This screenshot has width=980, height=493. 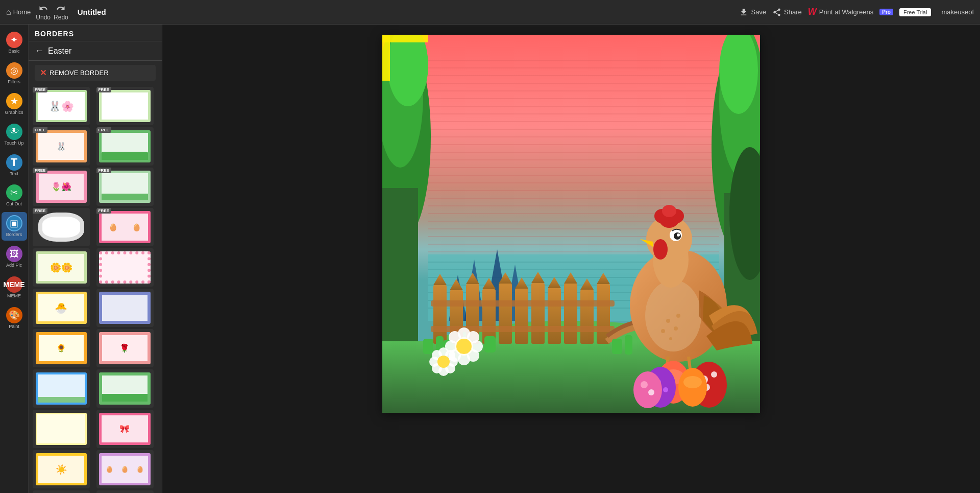 I want to click on border-item-7: FREE, so click(x=61, y=227).